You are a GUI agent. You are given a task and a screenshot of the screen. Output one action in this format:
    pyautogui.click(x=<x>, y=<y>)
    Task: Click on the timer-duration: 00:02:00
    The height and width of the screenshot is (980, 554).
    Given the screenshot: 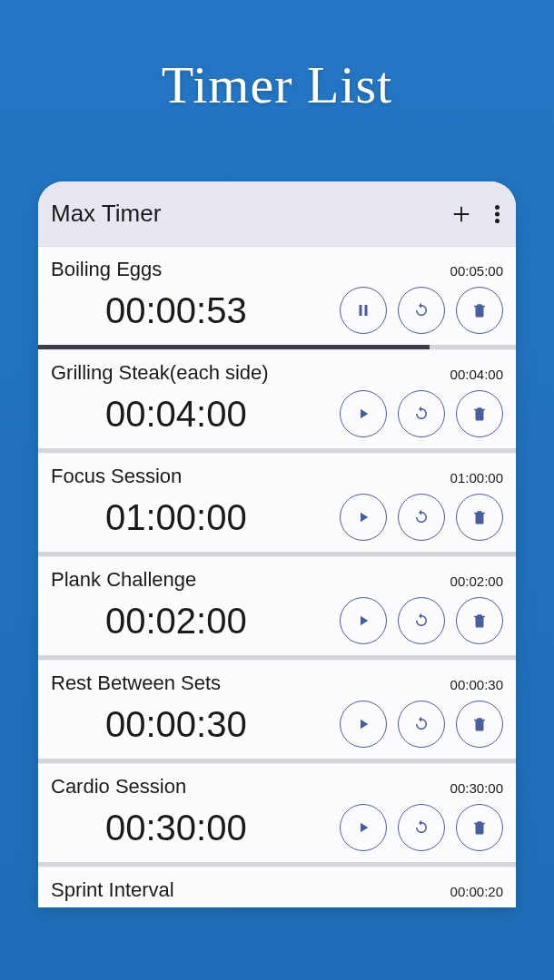 What is the action you would take?
    pyautogui.click(x=477, y=581)
    